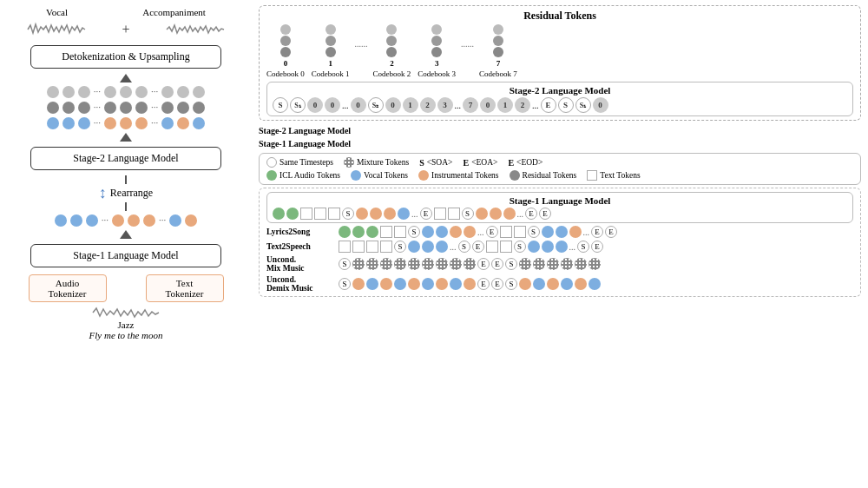  Describe the element at coordinates (301, 284) in the screenshot. I see `uncond-demix-label: Uncond.Demix Music` at that location.